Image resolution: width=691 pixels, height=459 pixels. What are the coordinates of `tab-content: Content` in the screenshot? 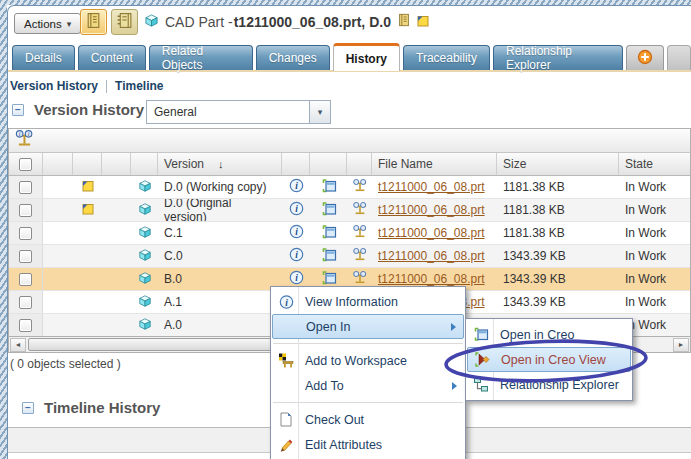 It's located at (112, 58).